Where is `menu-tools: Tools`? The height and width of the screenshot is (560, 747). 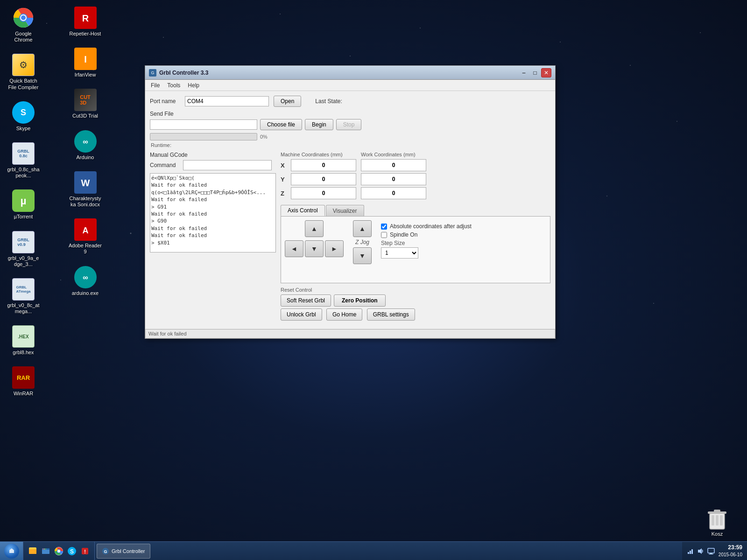
menu-tools: Tools is located at coordinates (174, 85).